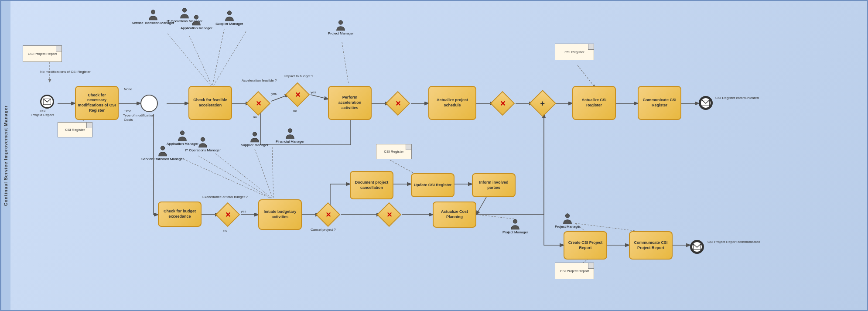  Describe the element at coordinates (341, 27) in the screenshot. I see `person-project-manager-top: Project Manager` at that location.